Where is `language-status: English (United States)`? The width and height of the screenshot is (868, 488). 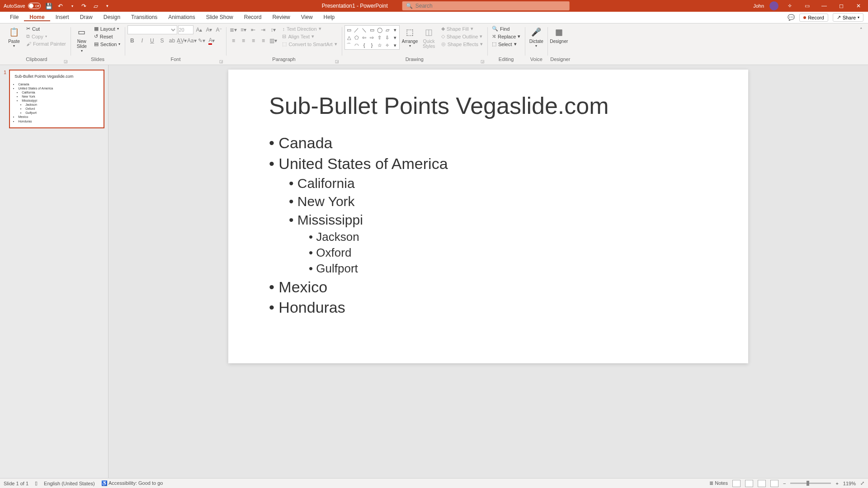
language-status: English (United States) is located at coordinates (70, 483).